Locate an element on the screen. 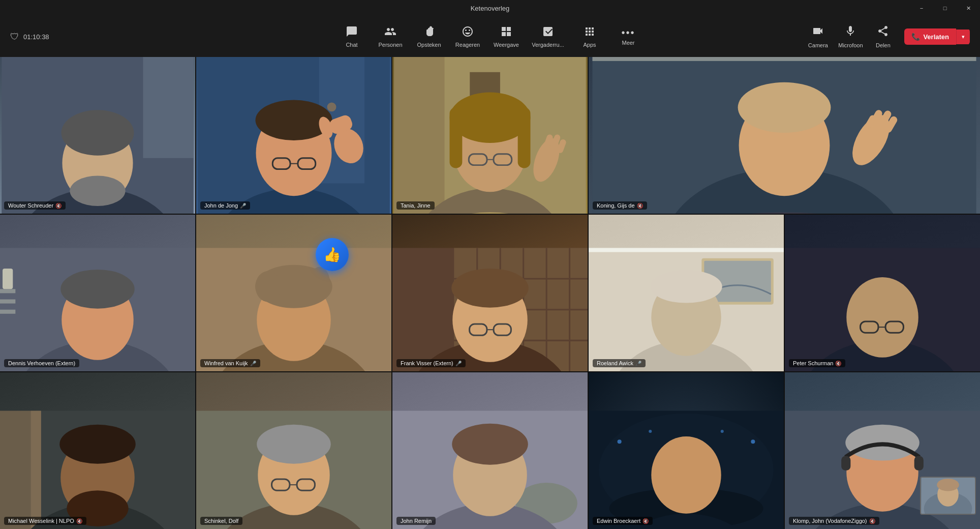 The height and width of the screenshot is (529, 980). mic-icon-frank: 🎤 is located at coordinates (458, 363).